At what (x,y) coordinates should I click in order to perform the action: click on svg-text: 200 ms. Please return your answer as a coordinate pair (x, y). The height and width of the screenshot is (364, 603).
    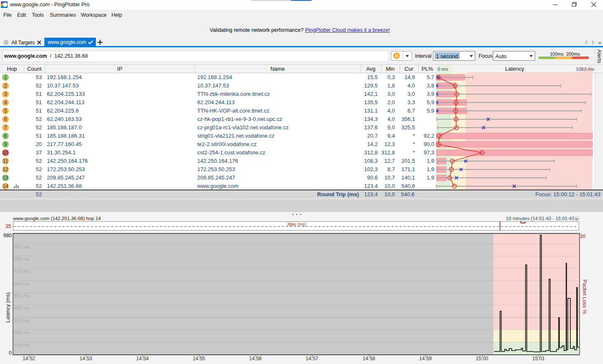
    Looking at the image, I should click on (22, 333).